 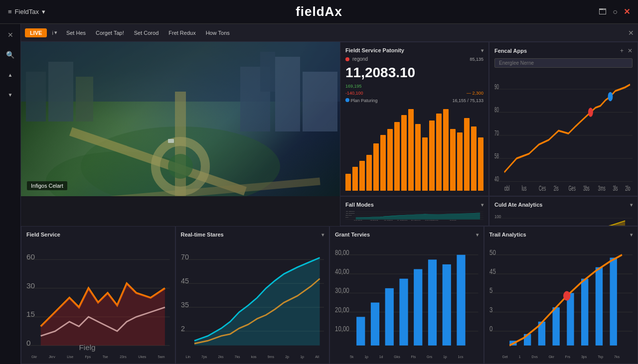 I want to click on logo-text: FieldTax, so click(x=27, y=12).